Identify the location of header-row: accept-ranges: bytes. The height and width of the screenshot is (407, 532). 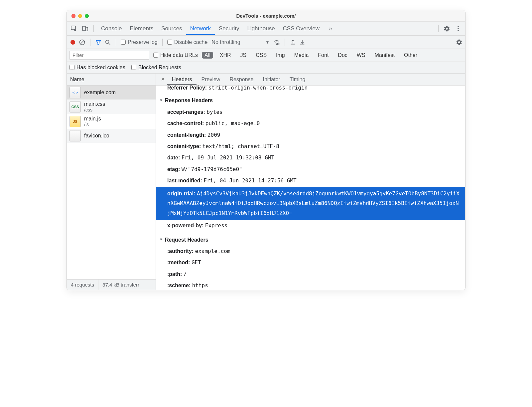
(311, 112).